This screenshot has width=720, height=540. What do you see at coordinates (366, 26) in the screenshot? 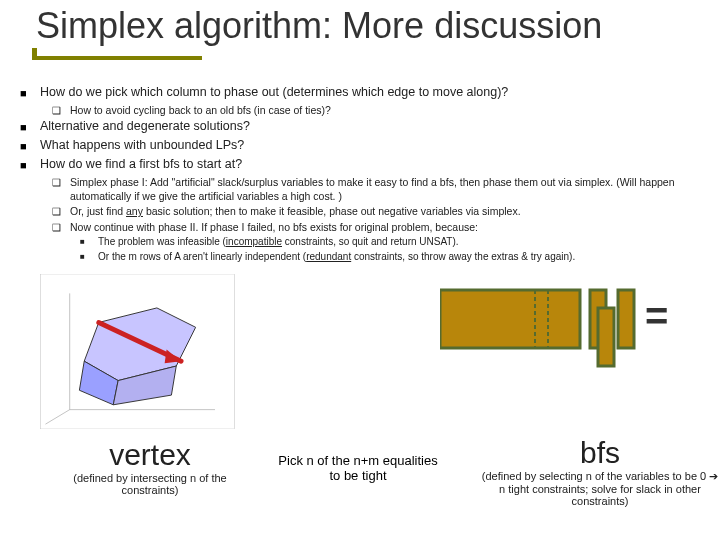
I see `page-title: Simplex algorithm: More discussion` at bounding box center [366, 26].